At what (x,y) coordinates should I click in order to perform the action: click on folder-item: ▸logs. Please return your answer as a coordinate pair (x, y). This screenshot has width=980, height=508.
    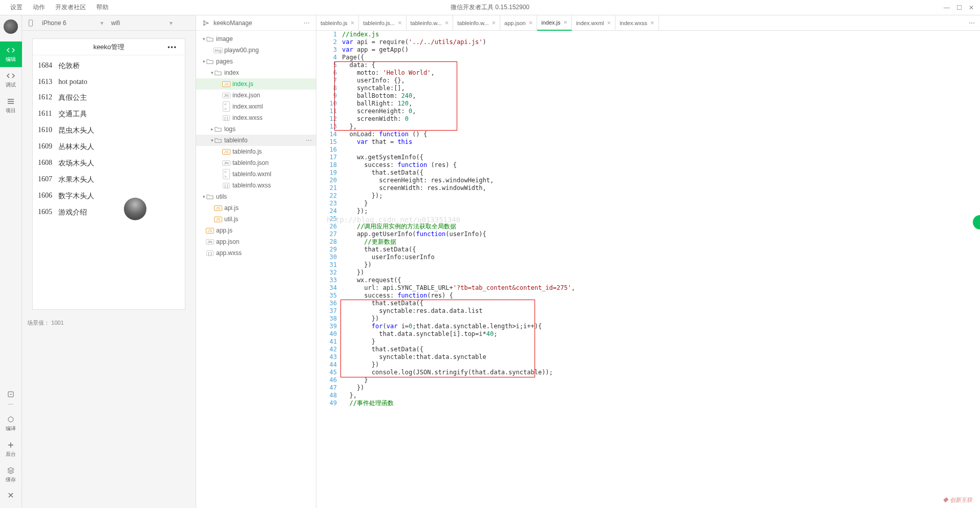
    Looking at the image, I should click on (256, 129).